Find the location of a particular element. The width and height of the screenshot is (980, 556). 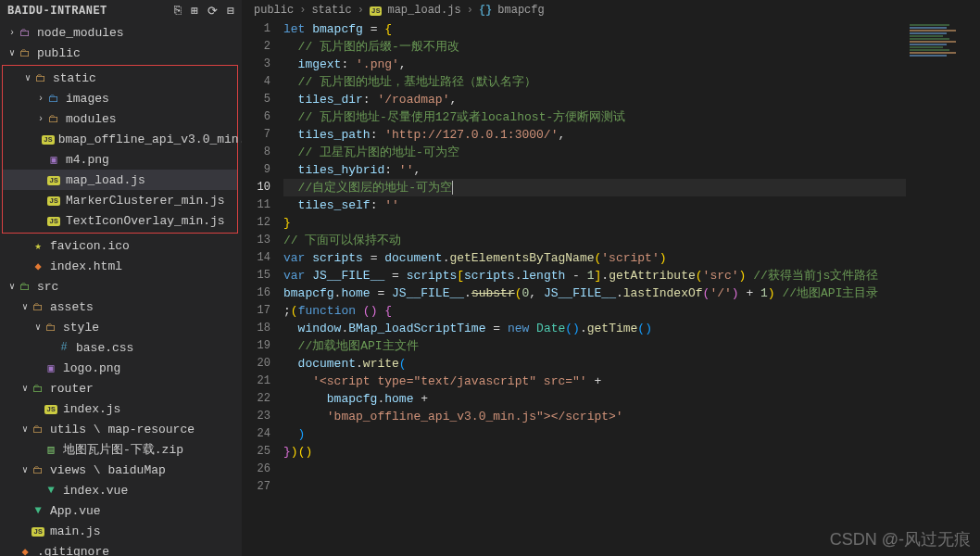

tree-item: ·JSmain.js is located at coordinates (120, 531).